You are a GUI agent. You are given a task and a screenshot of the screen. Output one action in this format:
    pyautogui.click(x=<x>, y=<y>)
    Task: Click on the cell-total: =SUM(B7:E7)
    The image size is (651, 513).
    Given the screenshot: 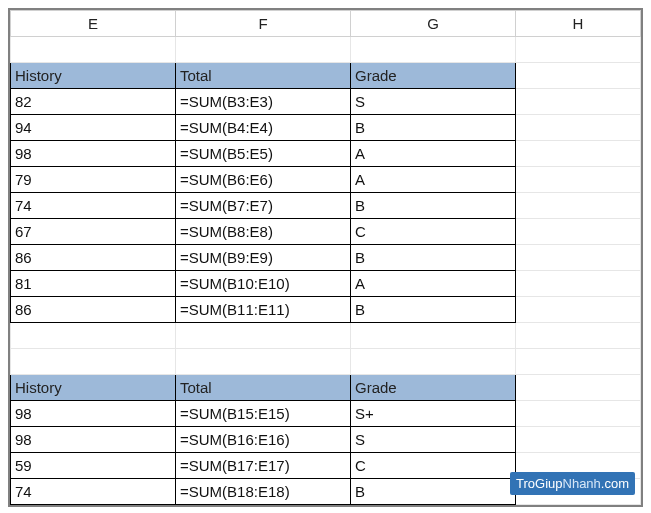 What is the action you would take?
    pyautogui.click(x=264, y=206)
    